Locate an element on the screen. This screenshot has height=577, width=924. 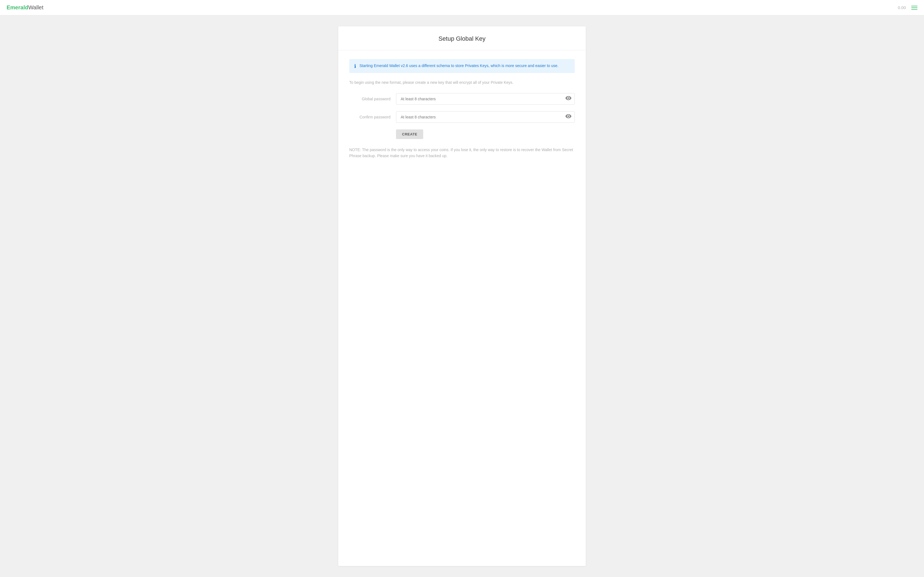
header-right: 0.00 is located at coordinates (908, 8).